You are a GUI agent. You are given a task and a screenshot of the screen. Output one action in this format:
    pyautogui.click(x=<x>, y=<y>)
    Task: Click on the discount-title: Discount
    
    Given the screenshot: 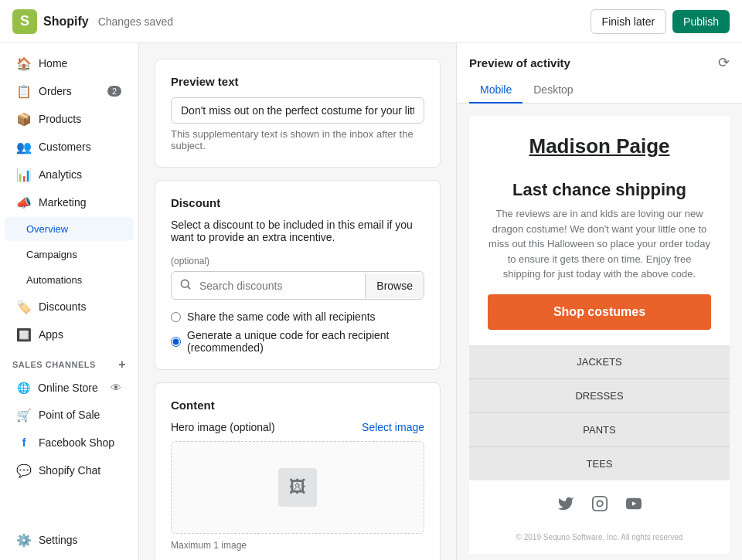 What is the action you would take?
    pyautogui.click(x=298, y=202)
    